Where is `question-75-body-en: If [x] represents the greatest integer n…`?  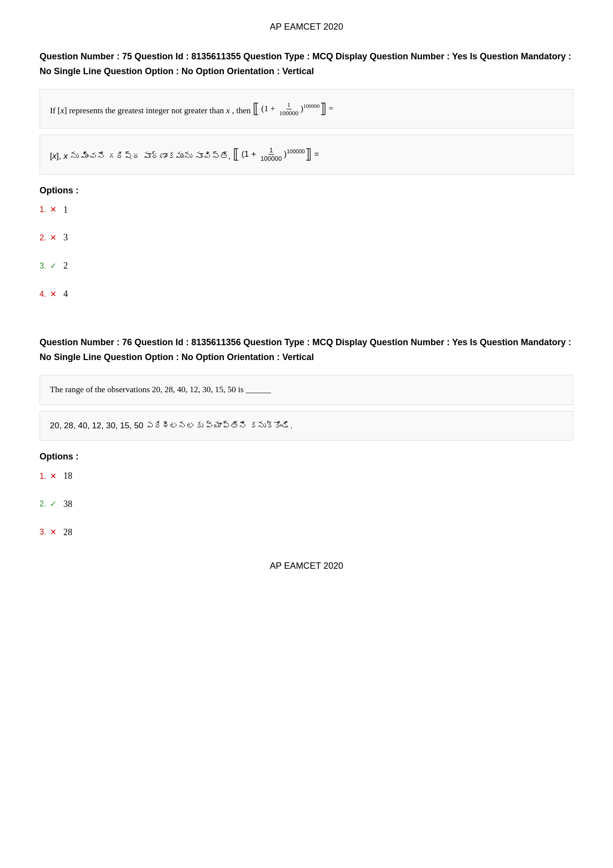
question-75-body-en: If [x] represents the greatest integer n… is located at coordinates (306, 109).